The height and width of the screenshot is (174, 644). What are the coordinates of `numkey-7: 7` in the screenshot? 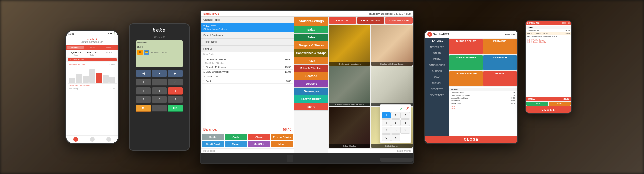 It's located at (386, 130).